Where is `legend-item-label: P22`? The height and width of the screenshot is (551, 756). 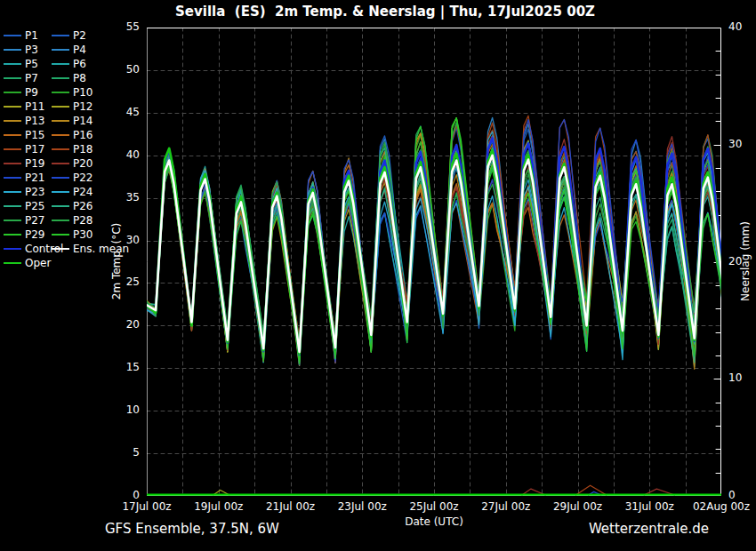 legend-item-label: P22 is located at coordinates (84, 178).